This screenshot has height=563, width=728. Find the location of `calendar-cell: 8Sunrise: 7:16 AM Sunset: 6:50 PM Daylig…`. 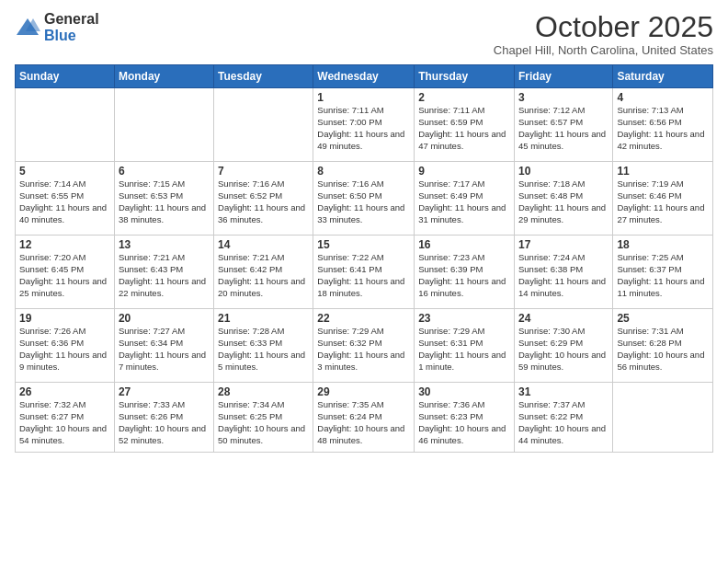

calendar-cell: 8Sunrise: 7:16 AM Sunset: 6:50 PM Daylig… is located at coordinates (364, 199).